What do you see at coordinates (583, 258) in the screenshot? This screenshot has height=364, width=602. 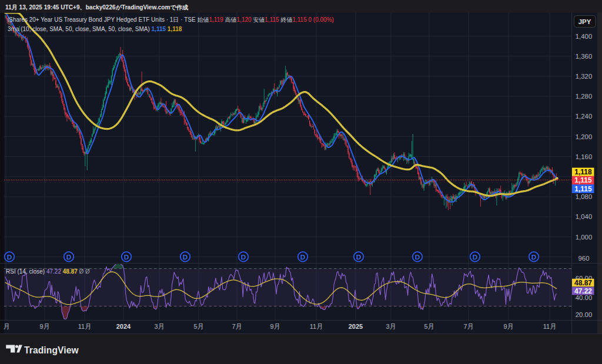 I see `svg-text: 960` at bounding box center [583, 258].